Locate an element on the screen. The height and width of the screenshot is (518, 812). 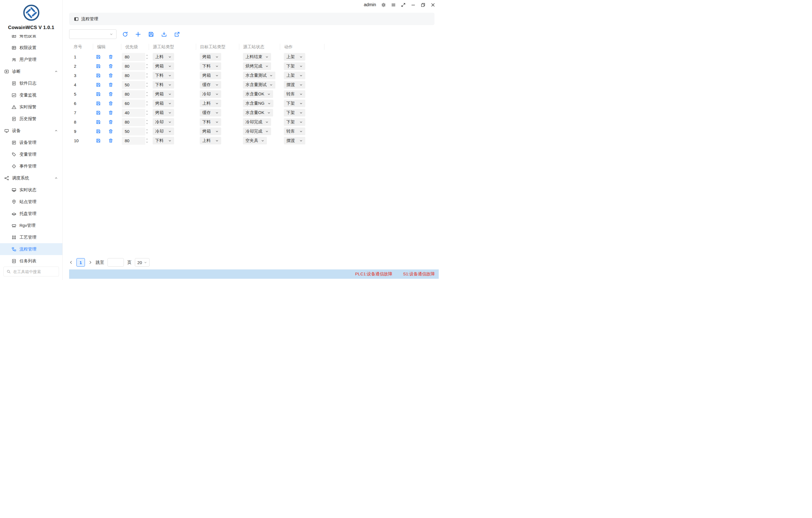
theme-toggle-button is located at coordinates (384, 5).